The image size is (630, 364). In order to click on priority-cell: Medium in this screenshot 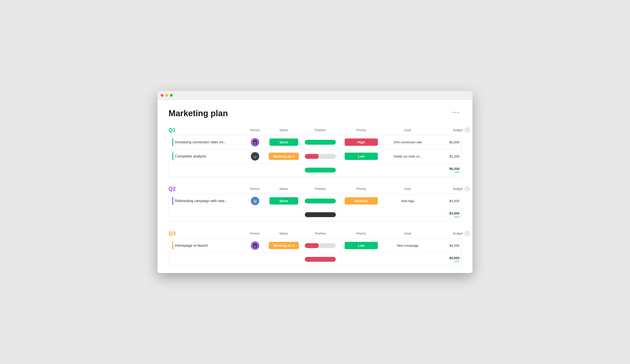, I will do `click(361, 201)`.